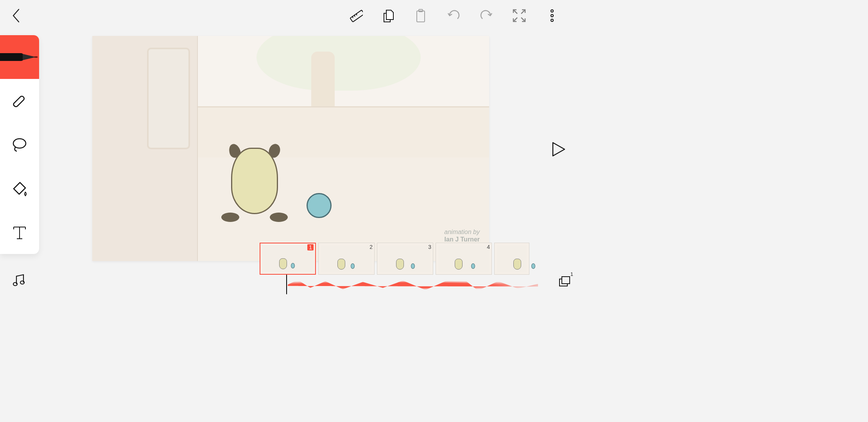 The height and width of the screenshot is (422, 868). What do you see at coordinates (565, 281) in the screenshot?
I see `layers-icon` at bounding box center [565, 281].